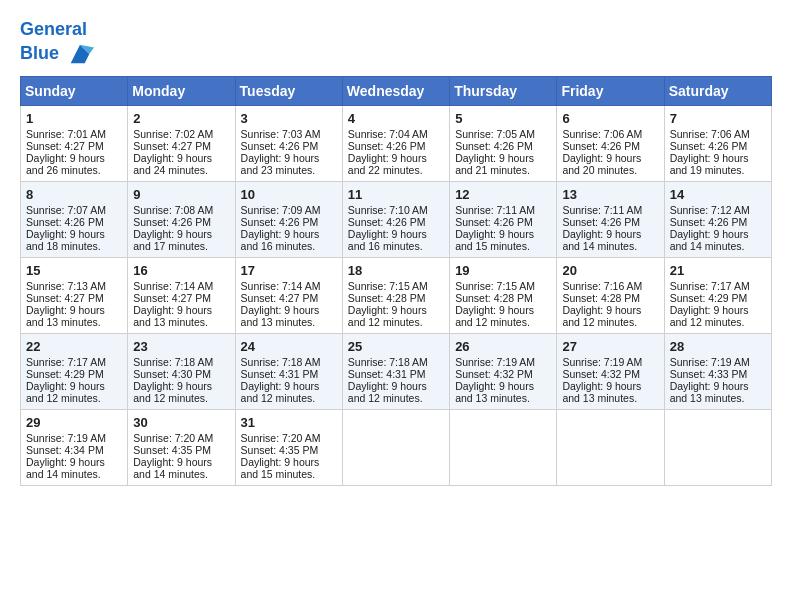 Image resolution: width=792 pixels, height=612 pixels. What do you see at coordinates (504, 90) in the screenshot?
I see `dow-header-thursday: Thursday` at bounding box center [504, 90].